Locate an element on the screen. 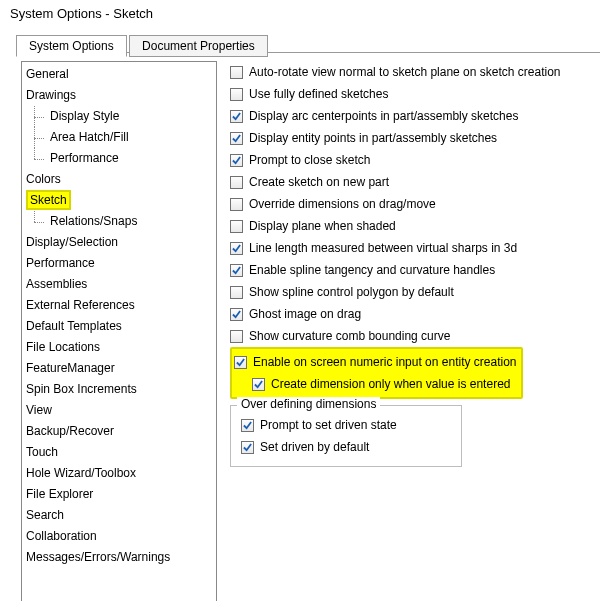  tree-item-view: View is located at coordinates (121, 410).